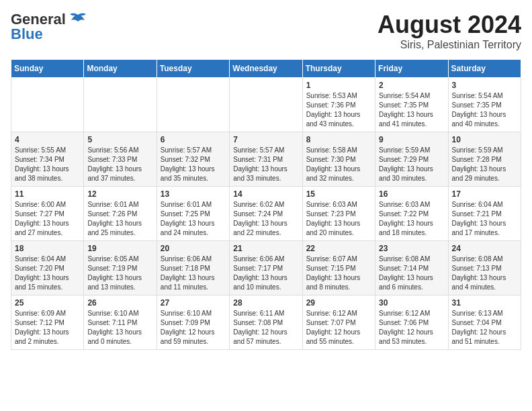 This screenshot has height=411, width=532. Describe the element at coordinates (193, 248) in the screenshot. I see `day-number: 20` at that location.